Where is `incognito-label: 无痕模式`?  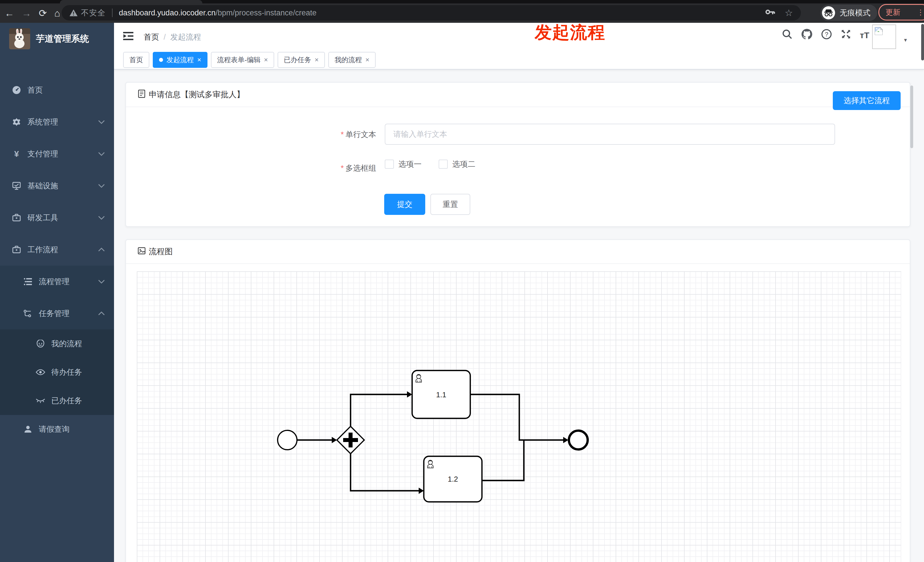
incognito-label: 无痕模式 is located at coordinates (855, 13).